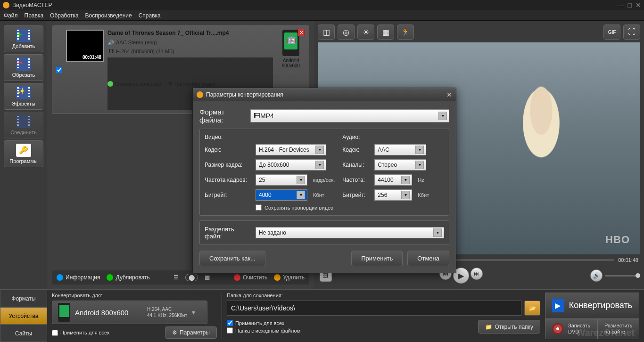  What do you see at coordinates (628, 260) in the screenshot?
I see `playback-duration: 00:01:48` at bounding box center [628, 260].